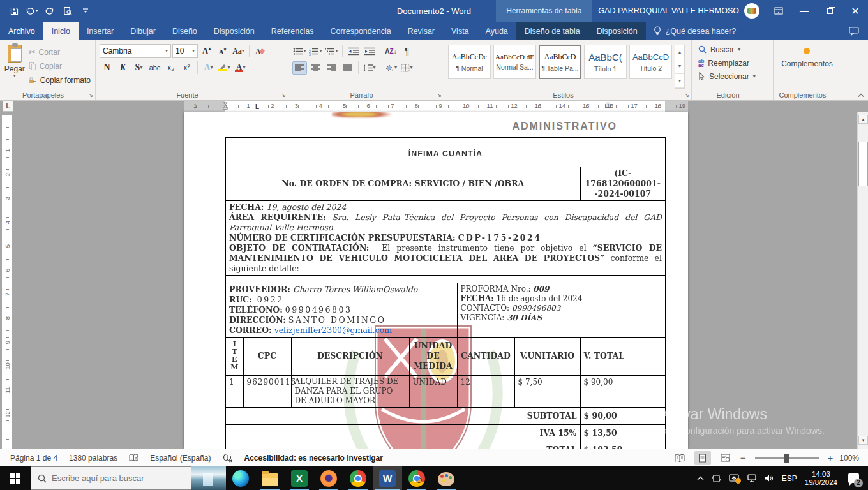 The width and height of the screenshot is (868, 490). What do you see at coordinates (185, 51) in the screenshot?
I see `font-size-combo: 10▾` at bounding box center [185, 51].